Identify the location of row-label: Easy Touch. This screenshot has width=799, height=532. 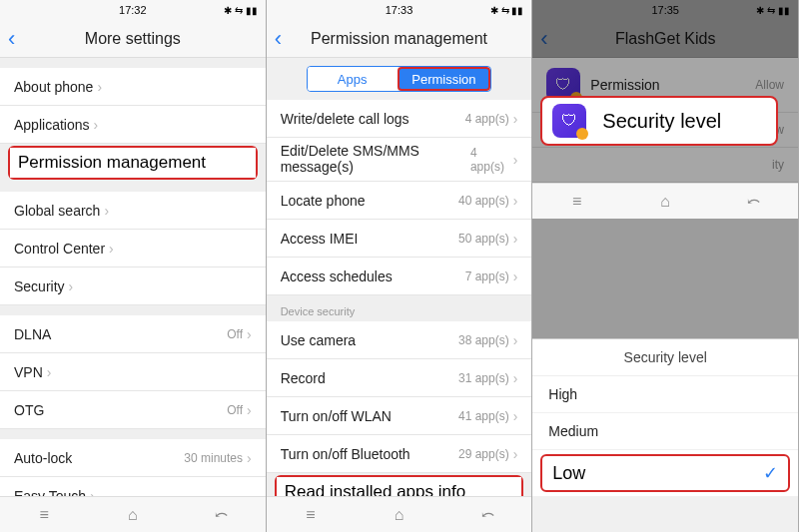
(50, 493).